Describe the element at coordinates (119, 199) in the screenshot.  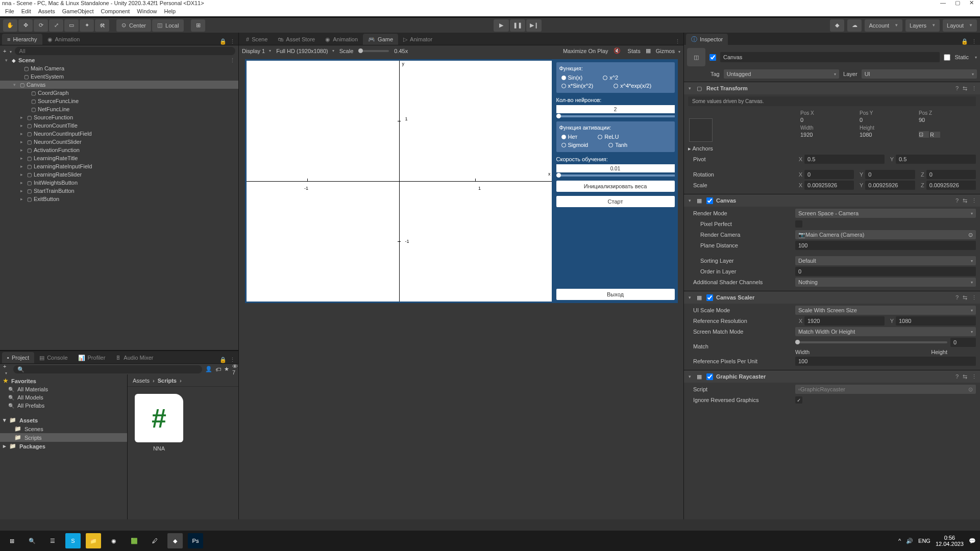
I see `hierarchy-item-exitbtn: ▸ExitButton` at that location.